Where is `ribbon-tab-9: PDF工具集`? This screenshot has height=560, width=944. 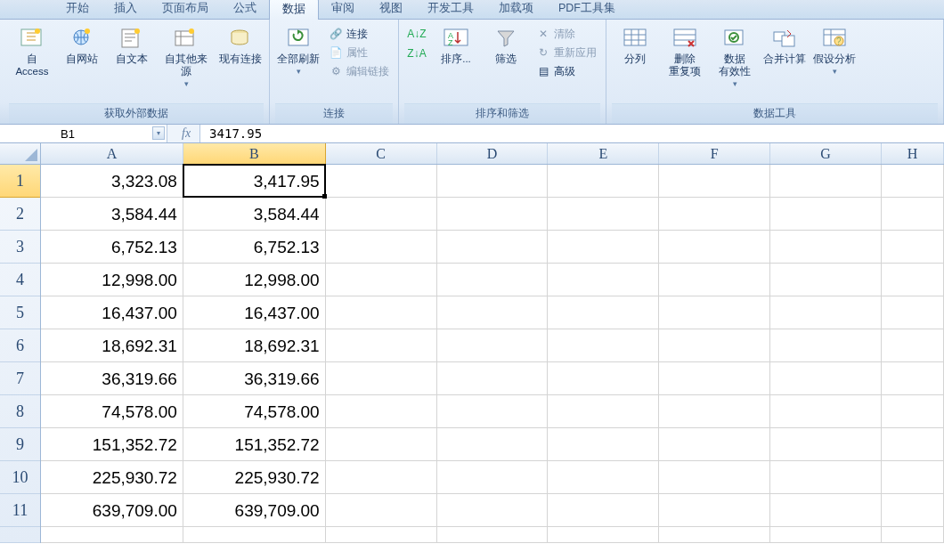 ribbon-tab-9: PDF工具集 is located at coordinates (587, 9).